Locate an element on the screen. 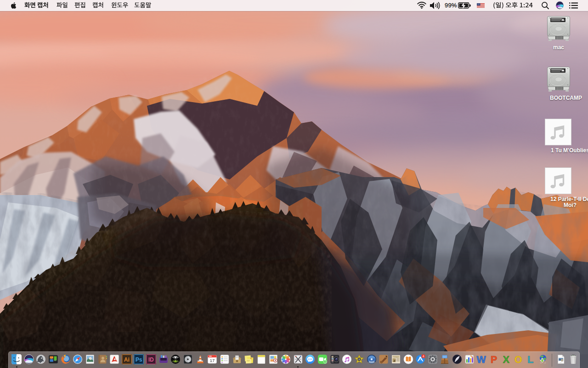 Image resolution: width=588 pixels, height=368 pixels. svg-text: 17 is located at coordinates (212, 361).